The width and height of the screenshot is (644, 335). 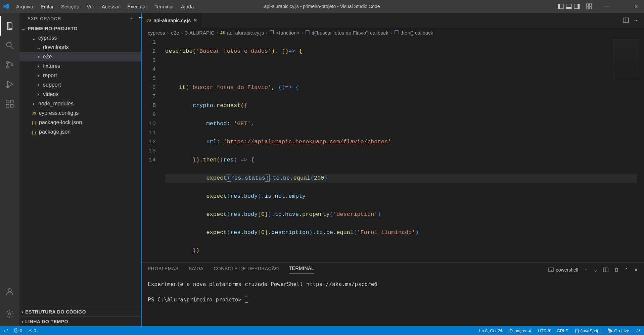 What do you see at coordinates (111, 7) in the screenshot?
I see `menu-acessar: Acessar` at bounding box center [111, 7].